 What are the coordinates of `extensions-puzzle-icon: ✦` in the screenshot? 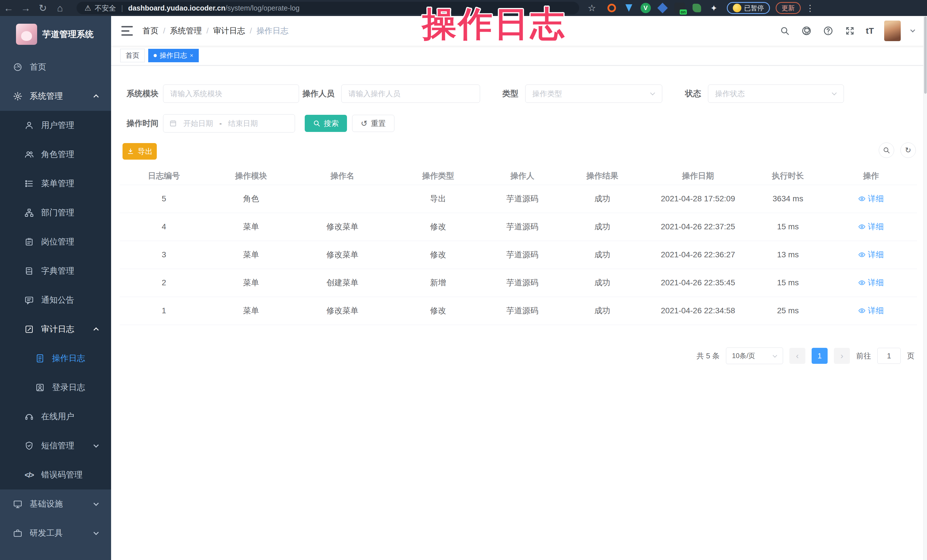 It's located at (714, 8).